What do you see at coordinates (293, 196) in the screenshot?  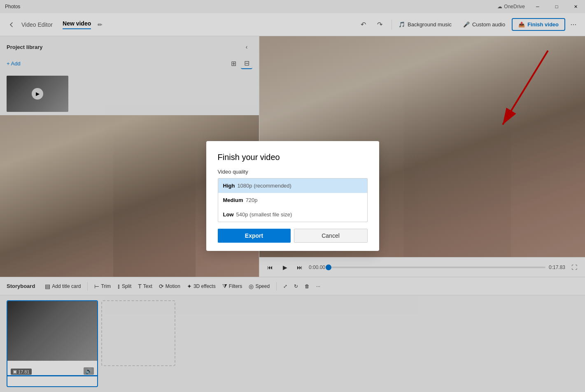 I see `finish-video-modal: Finish your video Video quality High 108…` at bounding box center [293, 196].